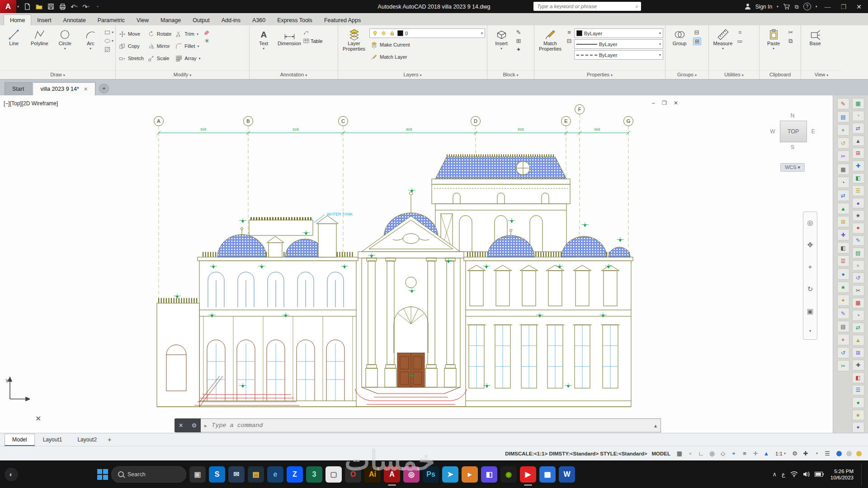 The height and width of the screenshot is (488, 868). What do you see at coordinates (810, 245) in the screenshot?
I see `pan-icon: ✥` at bounding box center [810, 245].